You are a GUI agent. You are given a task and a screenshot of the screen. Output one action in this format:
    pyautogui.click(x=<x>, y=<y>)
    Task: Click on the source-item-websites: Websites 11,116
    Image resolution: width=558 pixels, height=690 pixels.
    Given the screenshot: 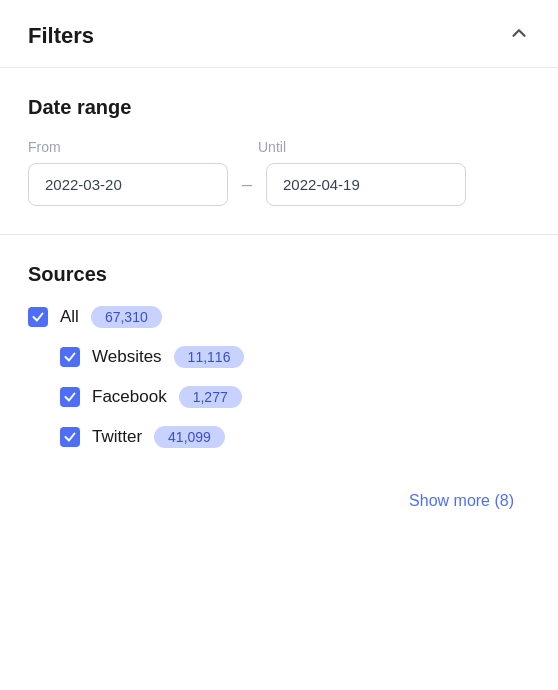 What is the action you would take?
    pyautogui.click(x=279, y=357)
    